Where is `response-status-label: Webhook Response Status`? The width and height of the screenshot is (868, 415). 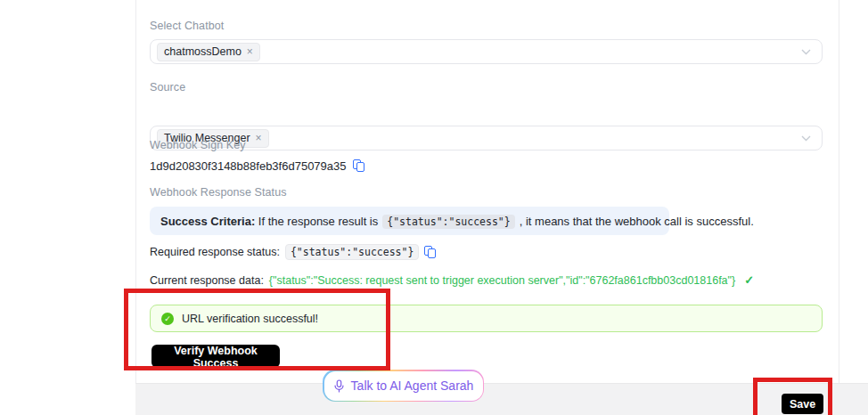
response-status-label: Webhook Response Status is located at coordinates (218, 192).